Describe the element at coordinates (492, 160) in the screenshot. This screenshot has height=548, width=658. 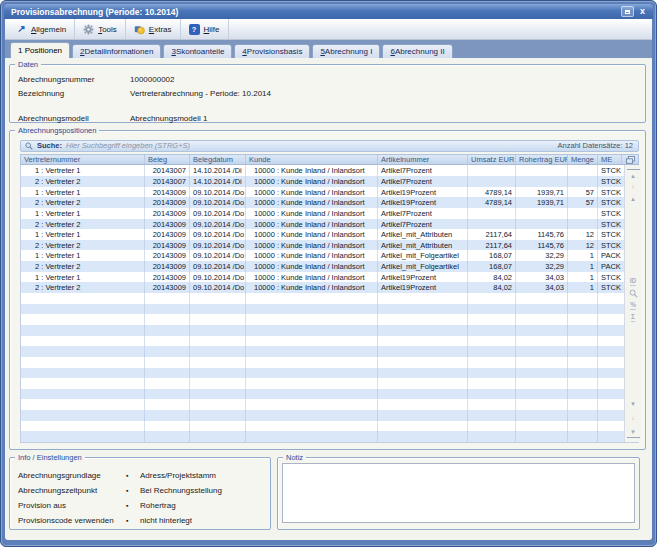
I see `column-header-umsatz-eur: Umsatz EUR` at that location.